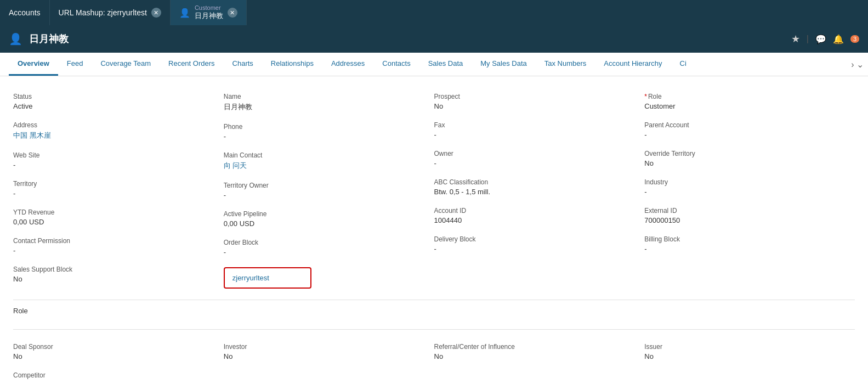 The height and width of the screenshot is (389, 868). Describe the element at coordinates (540, 216) in the screenshot. I see `field-account-id: Account ID 1004440` at that location.